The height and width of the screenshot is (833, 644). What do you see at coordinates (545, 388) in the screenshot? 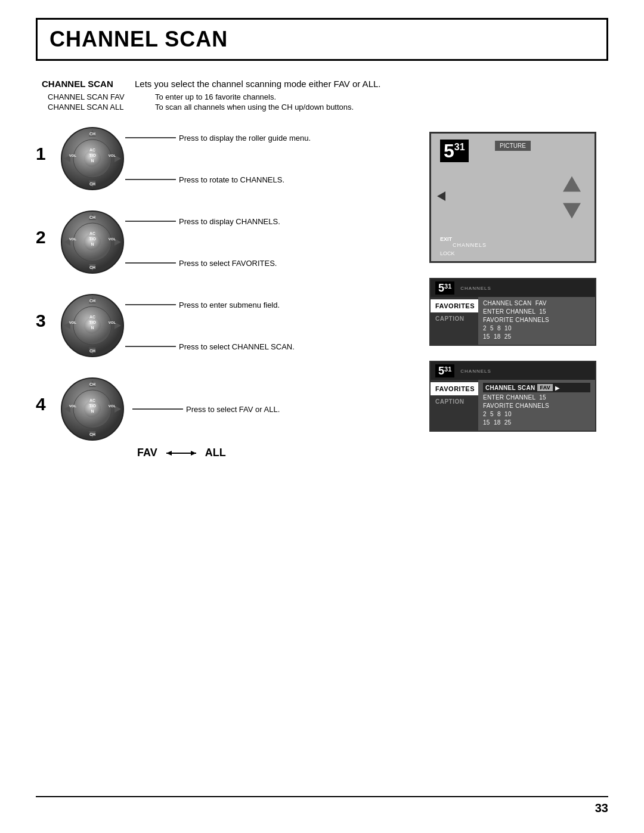
I see `fav-badge: FAV` at bounding box center [545, 388].